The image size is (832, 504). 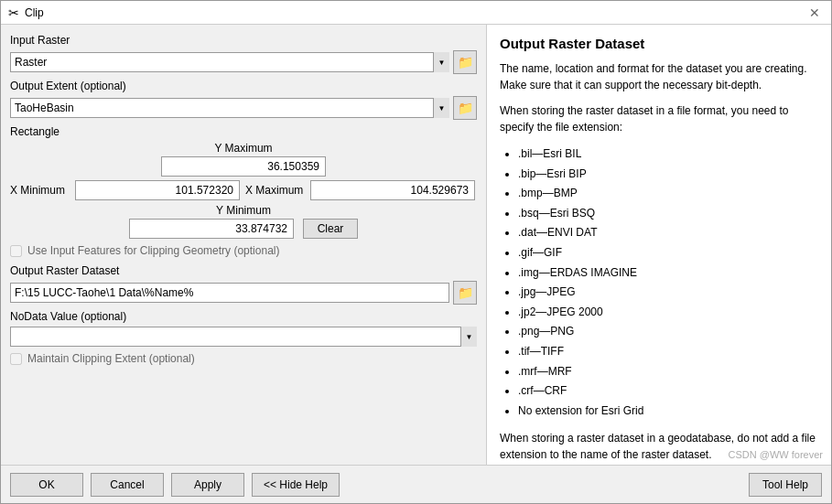 I want to click on output-raster-row: 📁, so click(x=243, y=293).